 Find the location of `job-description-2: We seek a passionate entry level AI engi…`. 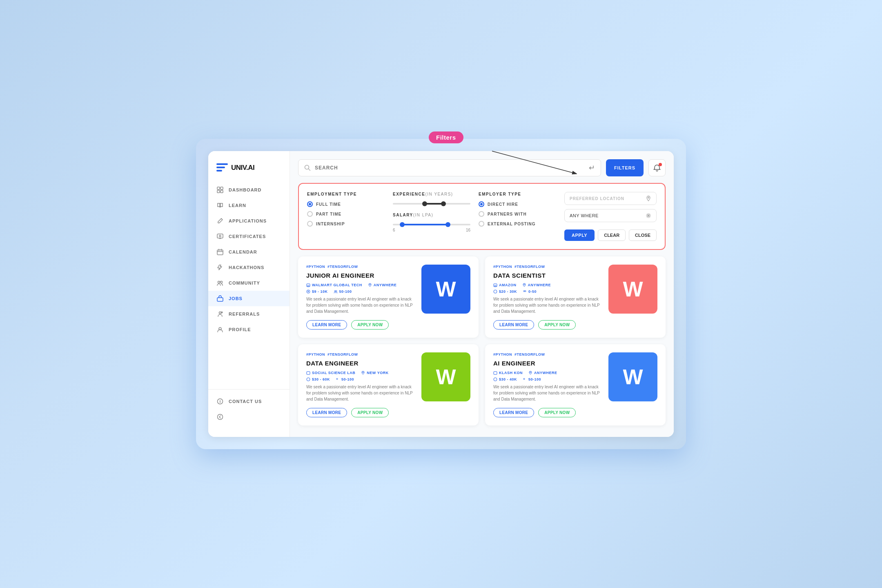

job-description-2: We seek a passionate entry level AI engi… is located at coordinates (361, 393).